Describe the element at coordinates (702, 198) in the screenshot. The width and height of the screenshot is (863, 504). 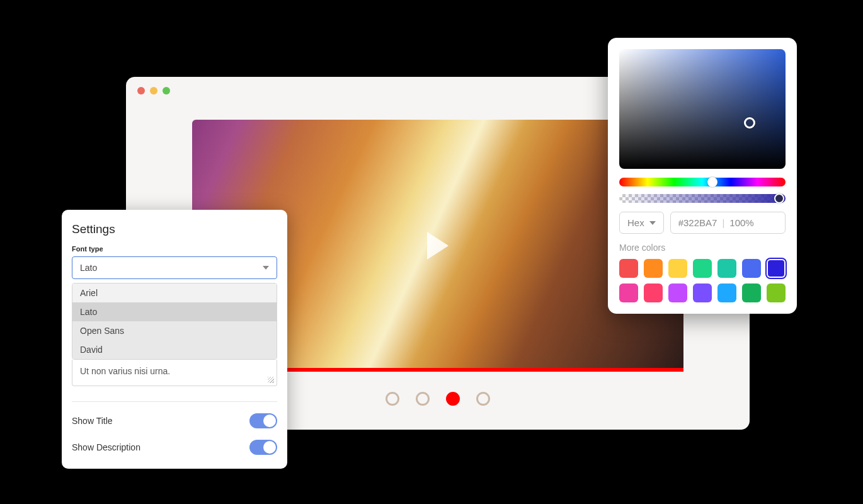
I see `opacity-slider` at that location.